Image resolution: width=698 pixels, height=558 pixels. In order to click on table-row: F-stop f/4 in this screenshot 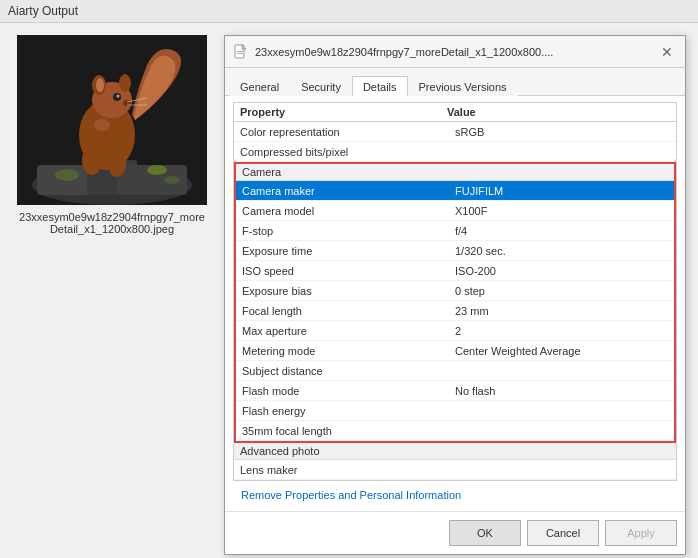, I will do `click(455, 231)`.